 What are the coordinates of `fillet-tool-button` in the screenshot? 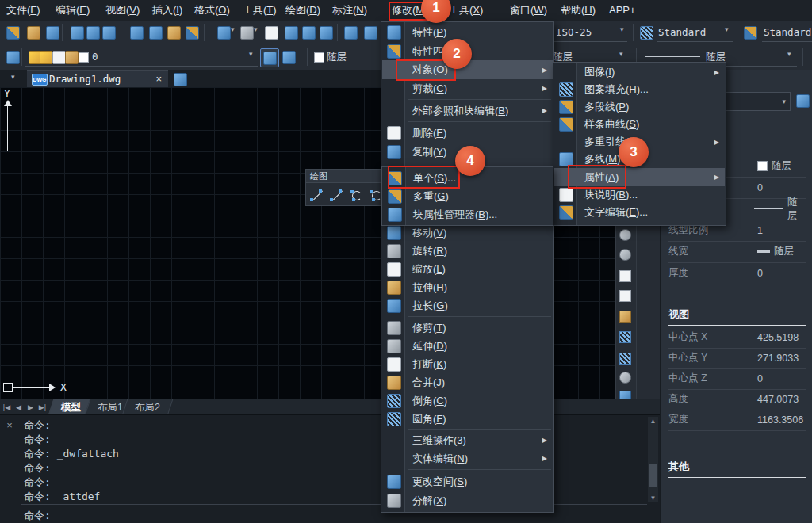 It's located at (625, 358).